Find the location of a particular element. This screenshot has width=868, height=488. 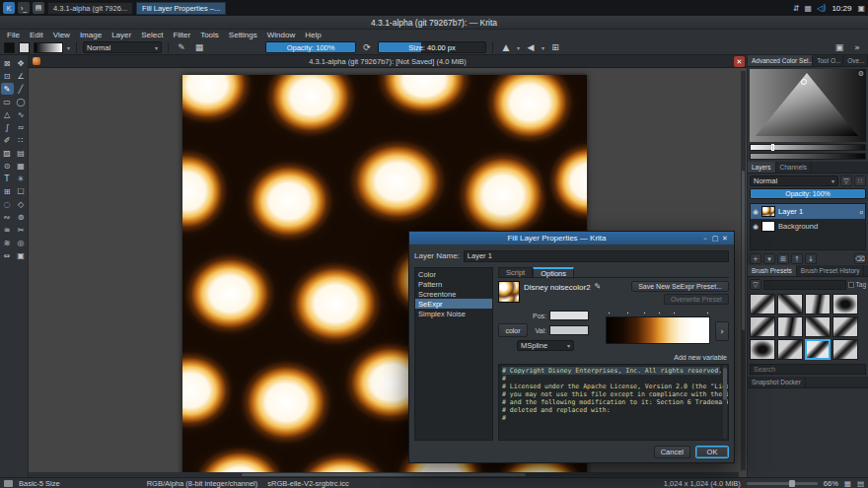

layer-opacity-slider: Opacity: 100% is located at coordinates (808, 193).